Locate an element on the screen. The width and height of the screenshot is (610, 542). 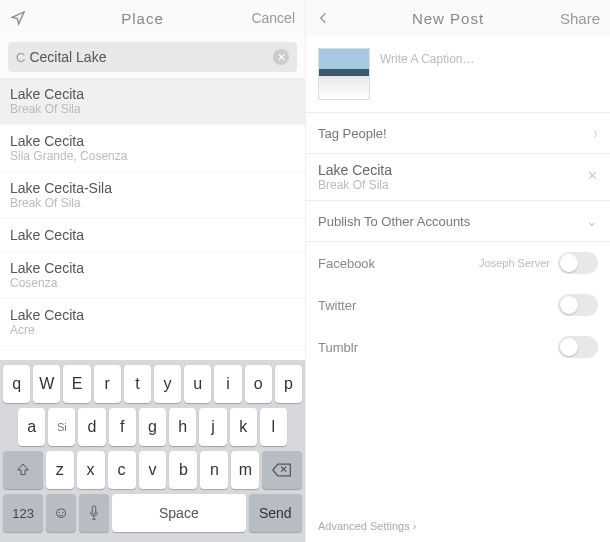
keyboard-row-2: aSidfghjkl is located at coordinates (152, 427).